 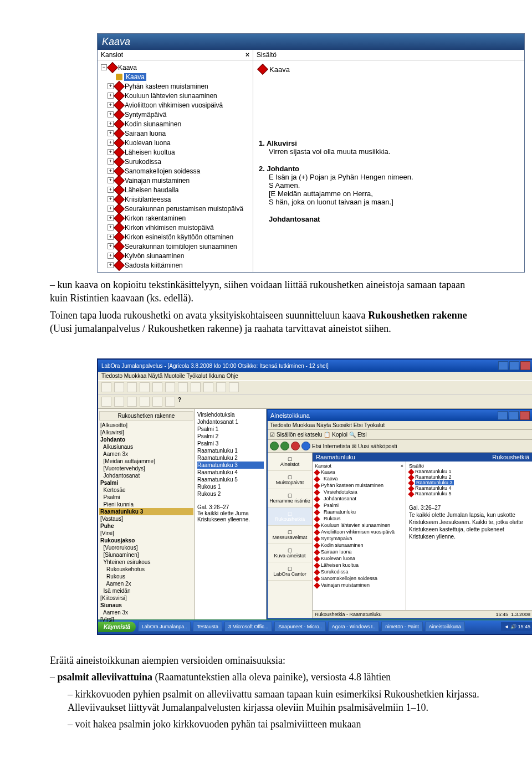 What do you see at coordinates (231, 451) in the screenshot?
I see `suggestion-item: Raamatunluku 1` at bounding box center [231, 451].